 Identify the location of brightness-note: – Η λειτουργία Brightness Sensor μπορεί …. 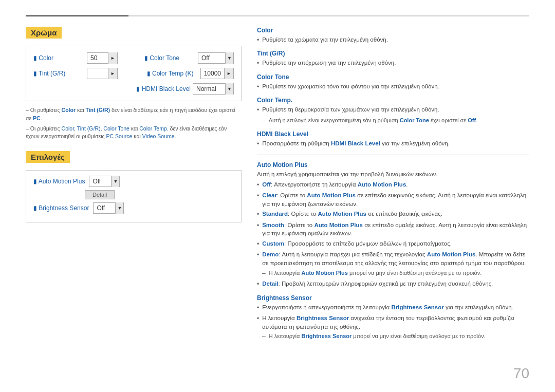
(396, 337).